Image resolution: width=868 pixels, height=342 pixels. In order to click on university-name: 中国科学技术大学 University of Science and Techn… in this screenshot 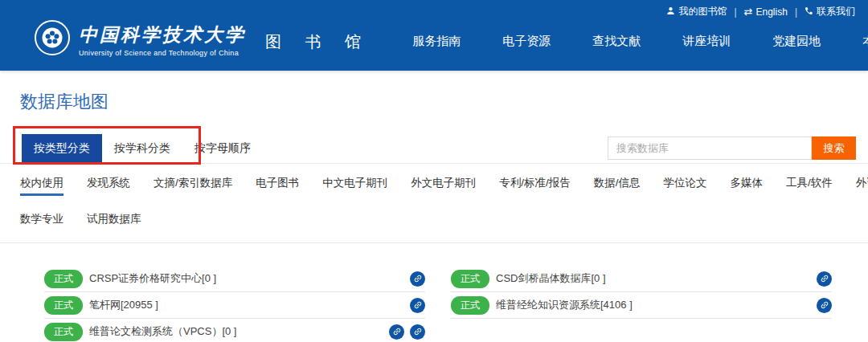, I will do `click(162, 40)`.